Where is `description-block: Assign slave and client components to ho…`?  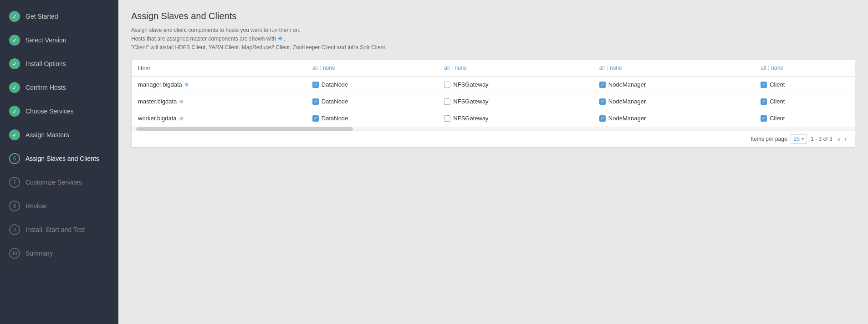 description-block: Assign slave and client components to ho… is located at coordinates (493, 39).